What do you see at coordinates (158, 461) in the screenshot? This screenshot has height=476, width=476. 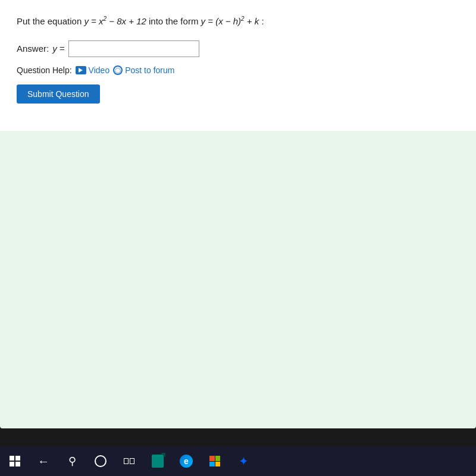 I see `file-manager-icon` at bounding box center [158, 461].